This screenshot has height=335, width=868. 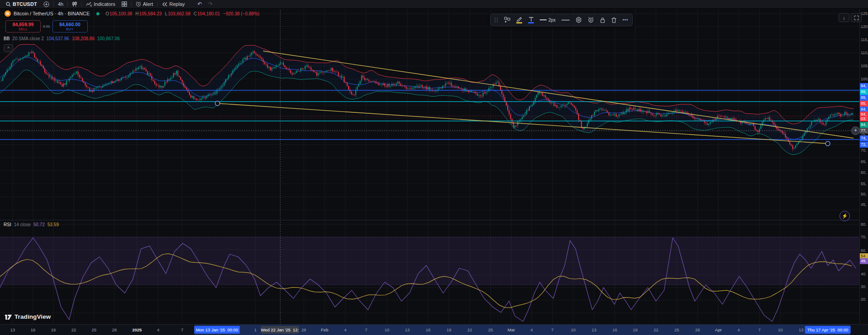 What do you see at coordinates (864, 92) in the screenshot?
I see `price-badge: 89,` at bounding box center [864, 92].